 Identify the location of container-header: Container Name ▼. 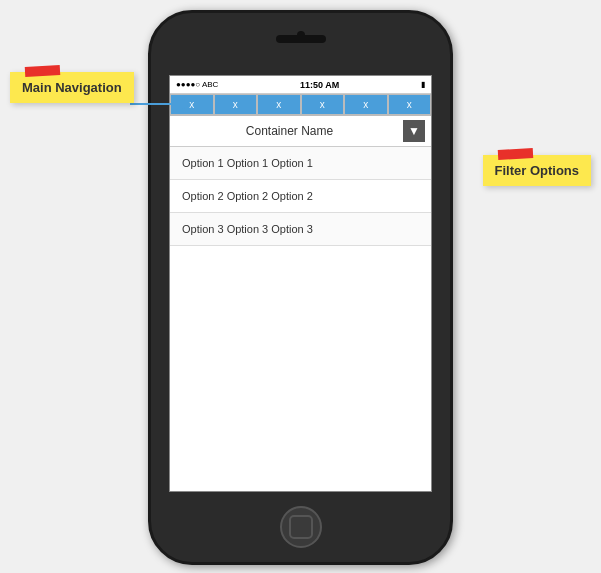
(300, 132).